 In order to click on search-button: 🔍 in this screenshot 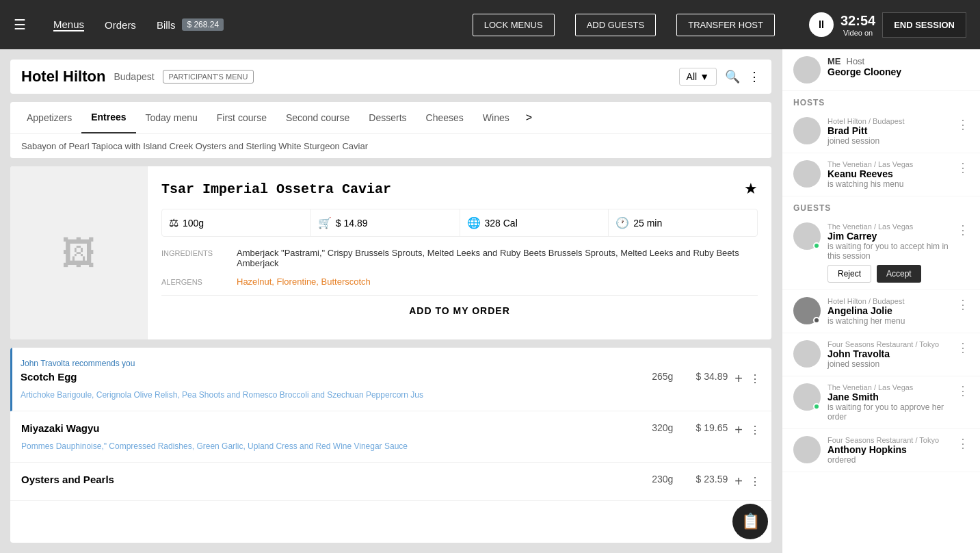, I will do `click(732, 77)`.